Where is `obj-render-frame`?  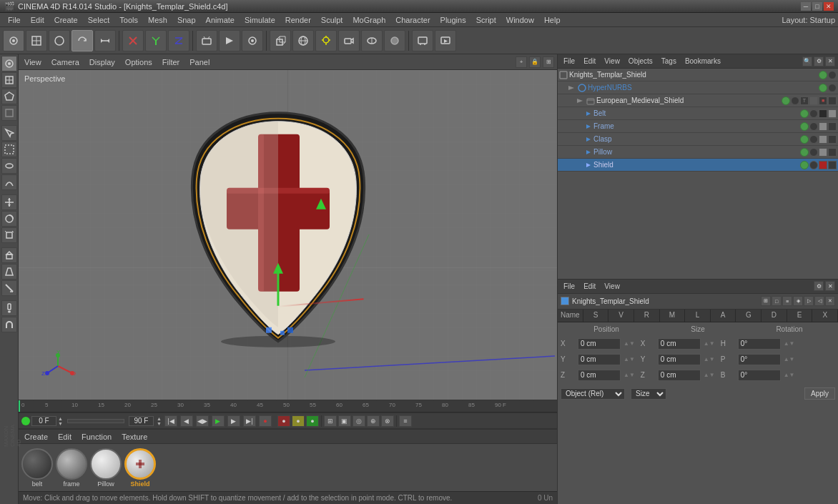 obj-render-frame is located at coordinates (814, 127).